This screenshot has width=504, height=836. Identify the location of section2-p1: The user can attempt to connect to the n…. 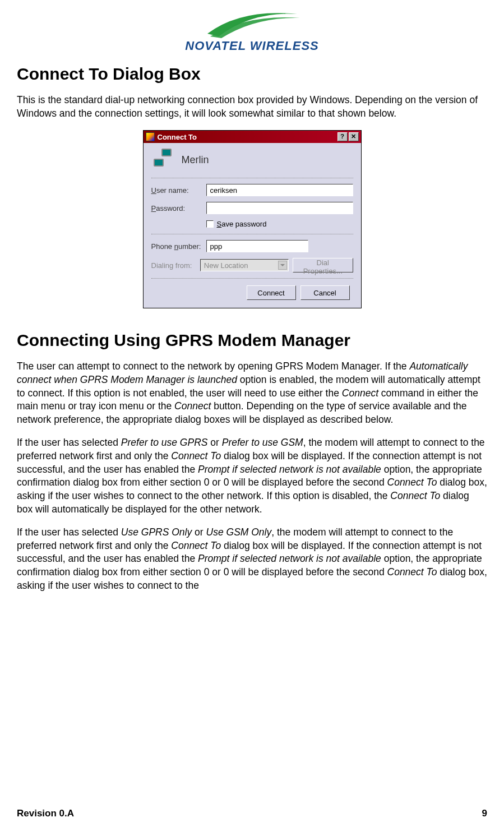
(252, 393).